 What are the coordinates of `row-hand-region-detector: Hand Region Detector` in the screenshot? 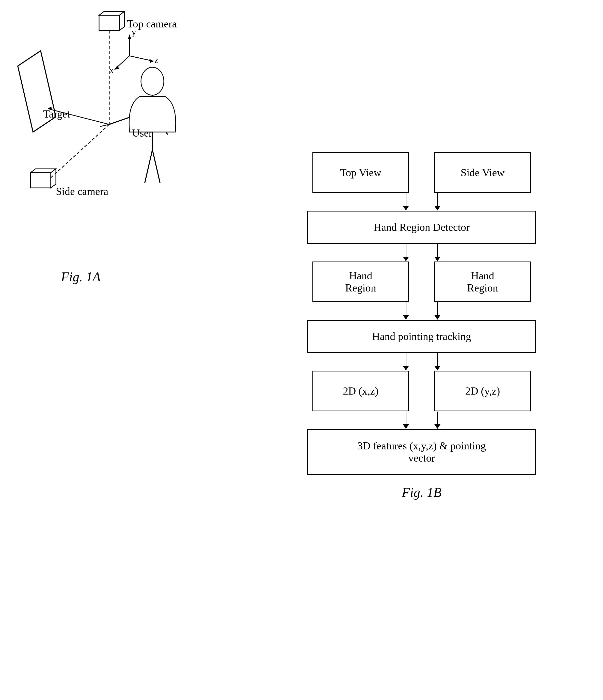 It's located at (422, 227).